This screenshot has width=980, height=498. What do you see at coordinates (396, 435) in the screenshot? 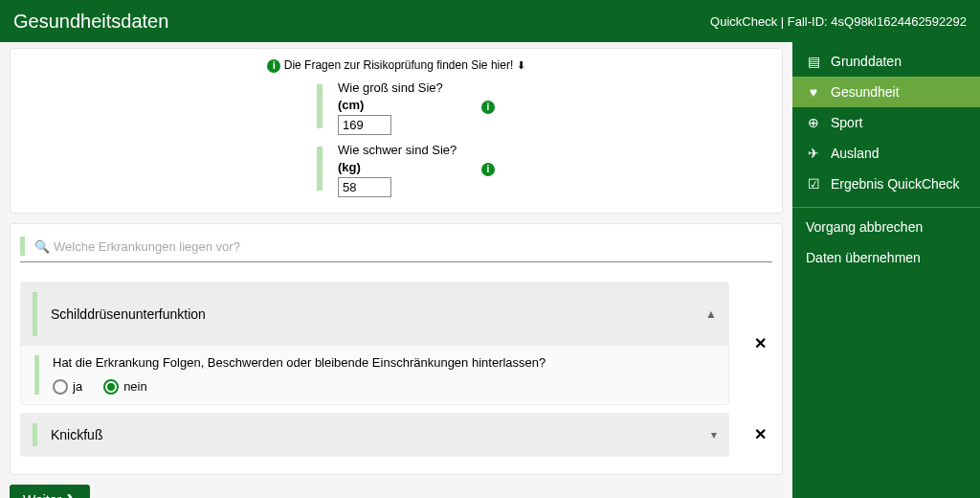
I see `disease-row: Knickfuß ▾ ✕` at bounding box center [396, 435].